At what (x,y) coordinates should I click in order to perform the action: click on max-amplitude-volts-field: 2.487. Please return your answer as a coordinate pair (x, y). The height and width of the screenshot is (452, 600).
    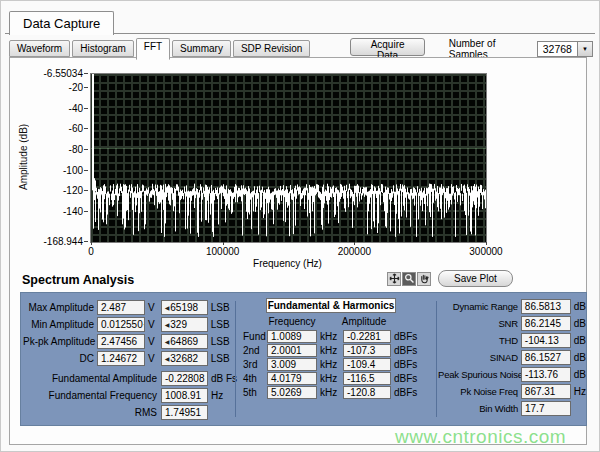
    Looking at the image, I should click on (121, 308).